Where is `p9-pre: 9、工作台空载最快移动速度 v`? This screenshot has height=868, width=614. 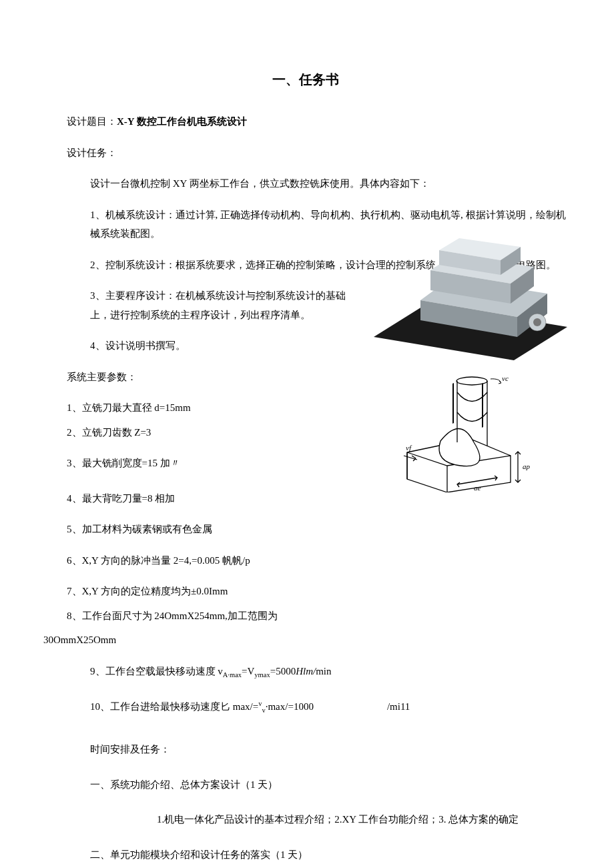
p9-pre: 9、工作台空载最快移动速度 v is located at coordinates (156, 671).